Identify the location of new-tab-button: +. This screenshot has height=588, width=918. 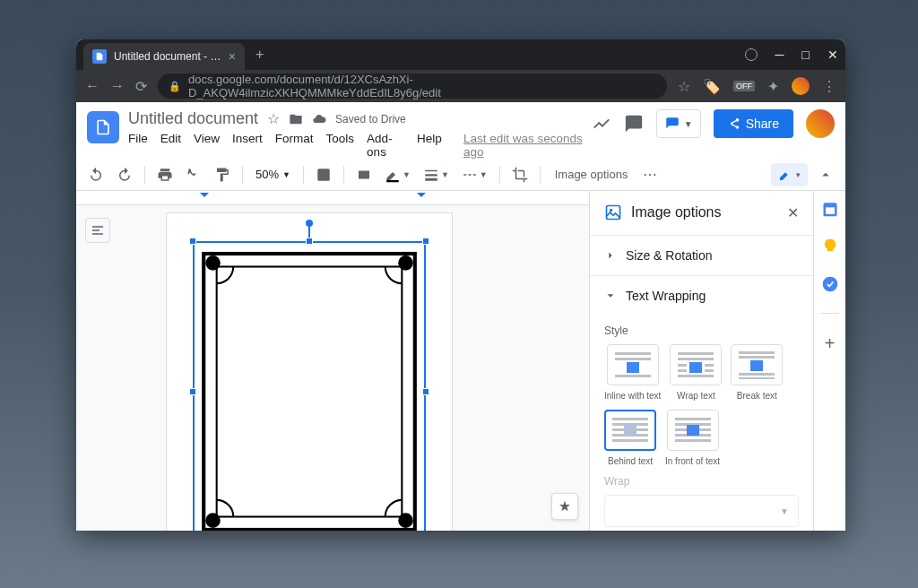
(260, 55).